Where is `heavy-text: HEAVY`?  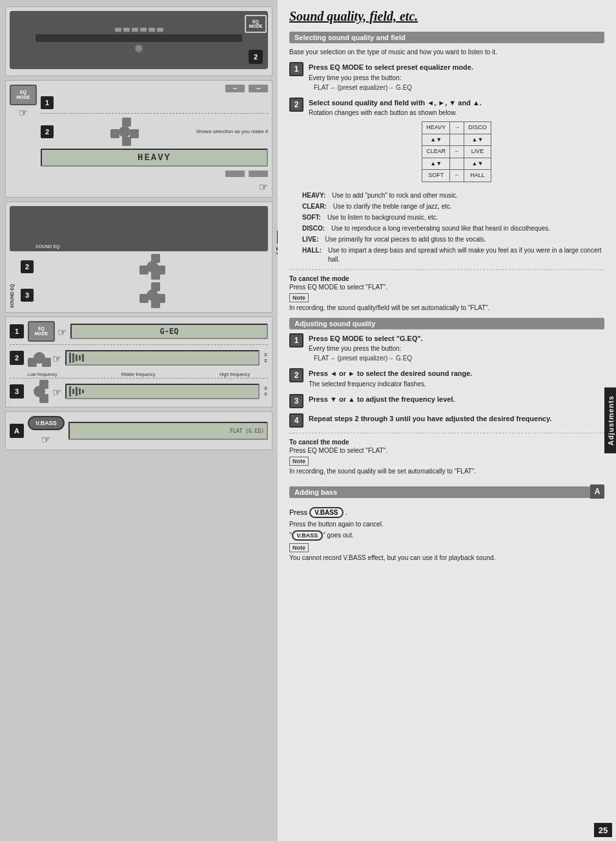 heavy-text: HEAVY is located at coordinates (154, 158).